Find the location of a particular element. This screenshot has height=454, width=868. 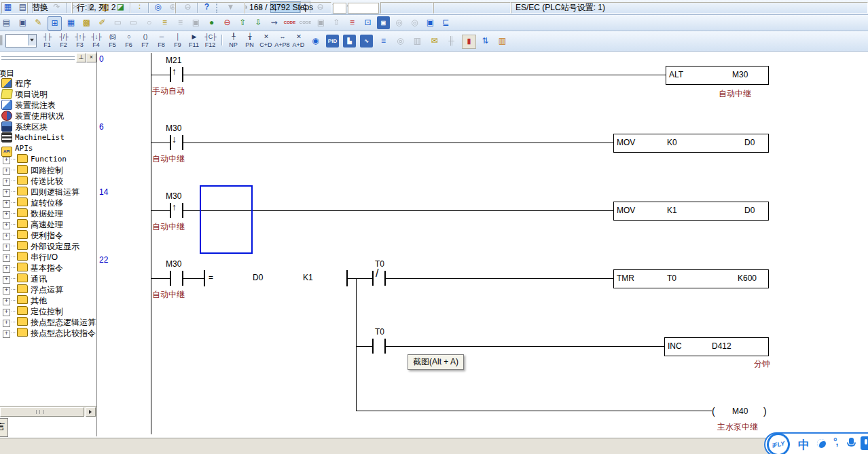

fkey-cd: ✕C+D is located at coordinates (266, 42).